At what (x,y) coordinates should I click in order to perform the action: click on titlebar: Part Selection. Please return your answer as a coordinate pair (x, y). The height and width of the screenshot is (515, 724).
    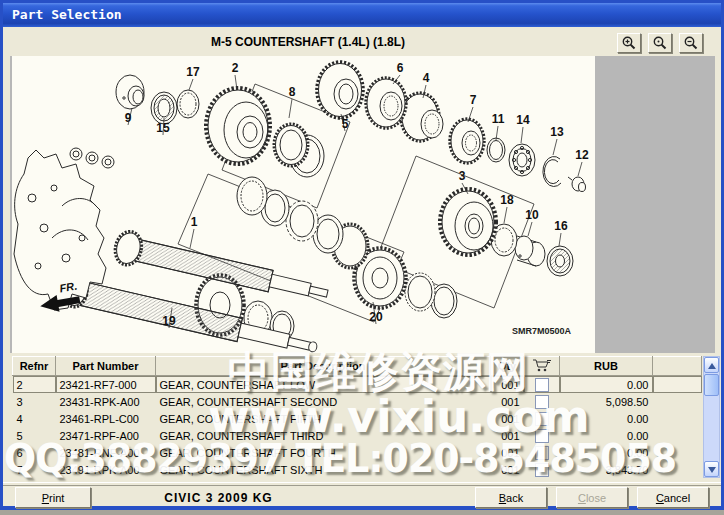
    Looking at the image, I should click on (362, 15).